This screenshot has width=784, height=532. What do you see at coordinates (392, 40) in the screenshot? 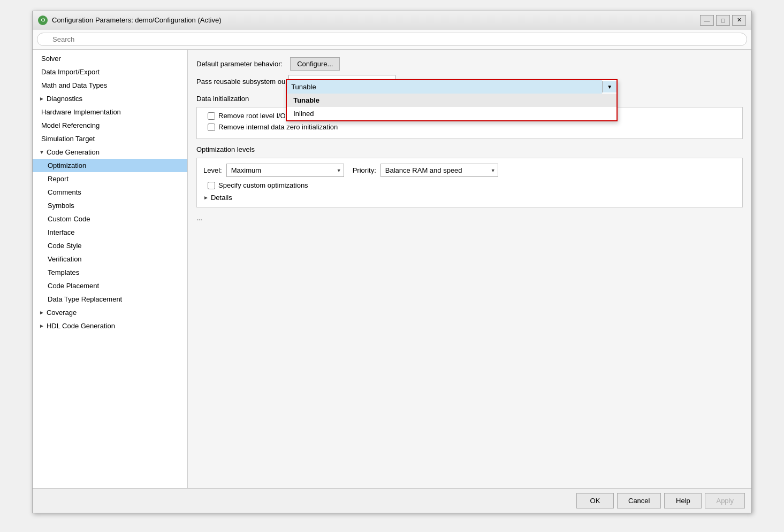
I see `search-bar: 🔍` at bounding box center [392, 40].